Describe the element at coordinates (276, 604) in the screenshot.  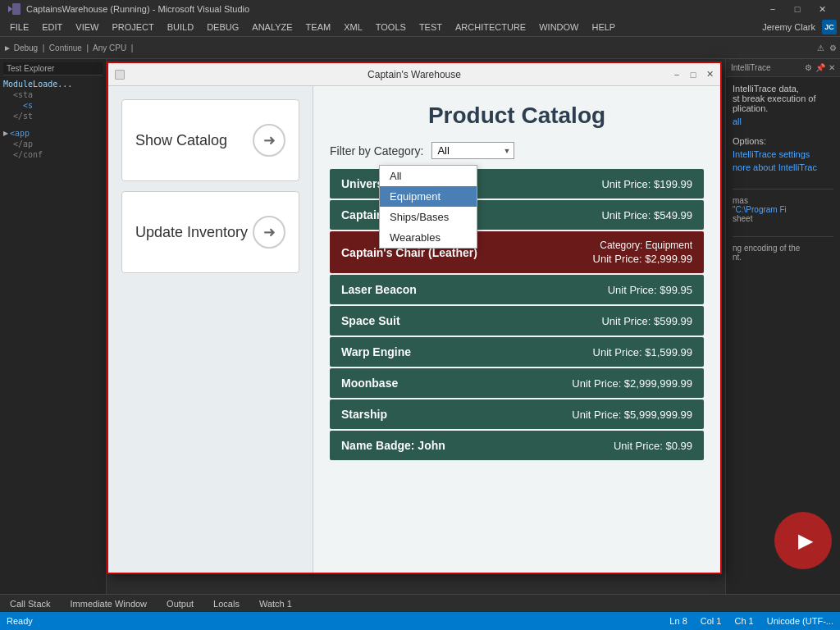
I see `tab-watch-1: Watch 1` at that location.